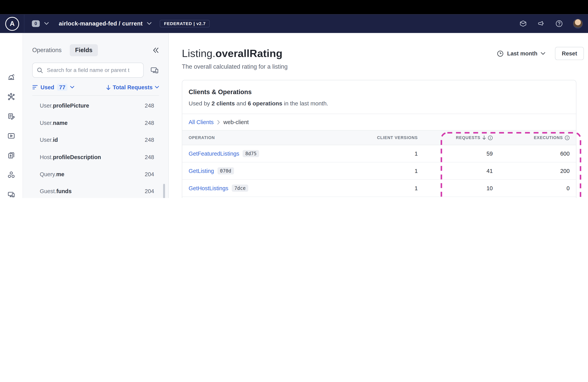 The width and height of the screenshot is (588, 382). What do you see at coordinates (47, 87) in the screenshot?
I see `used-filter-label: Used` at bounding box center [47, 87].